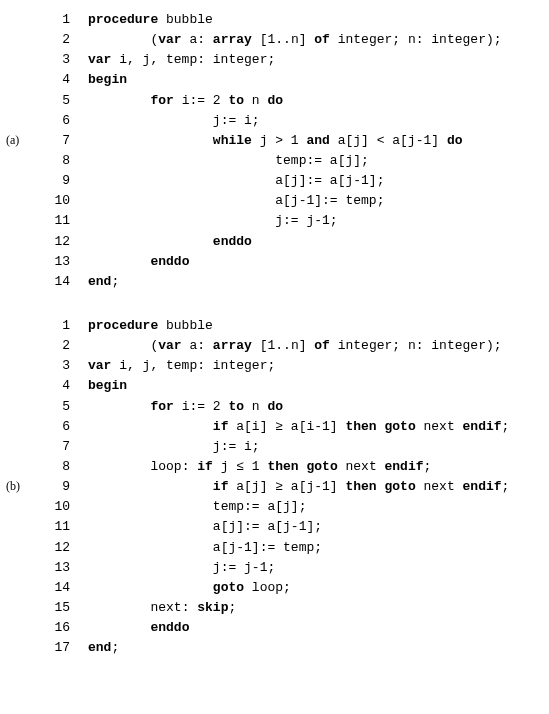  I want to click on line-number: 13, so click(63, 262).